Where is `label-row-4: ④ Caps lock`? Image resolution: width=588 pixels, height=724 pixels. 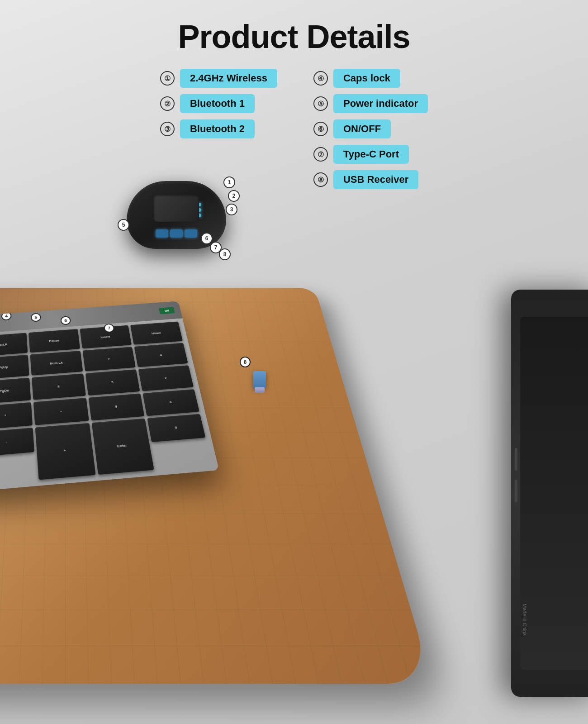
label-row-4: ④ Caps lock is located at coordinates (371, 78).